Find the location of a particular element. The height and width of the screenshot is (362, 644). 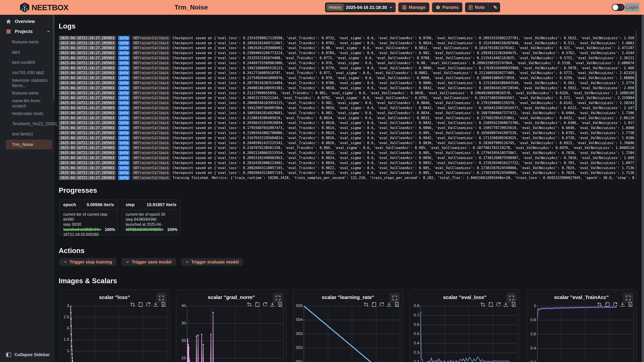

sidebar-item-overview: Overview is located at coordinates (28, 21).